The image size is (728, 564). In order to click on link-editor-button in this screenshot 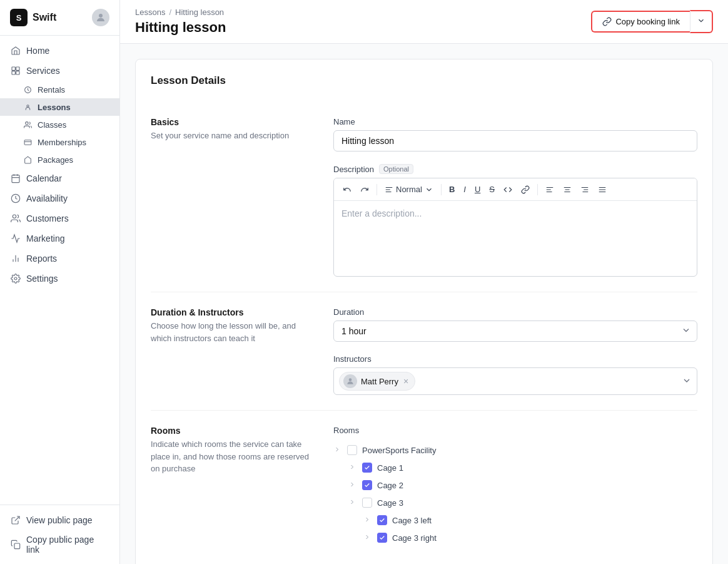, I will do `click(525, 190)`.